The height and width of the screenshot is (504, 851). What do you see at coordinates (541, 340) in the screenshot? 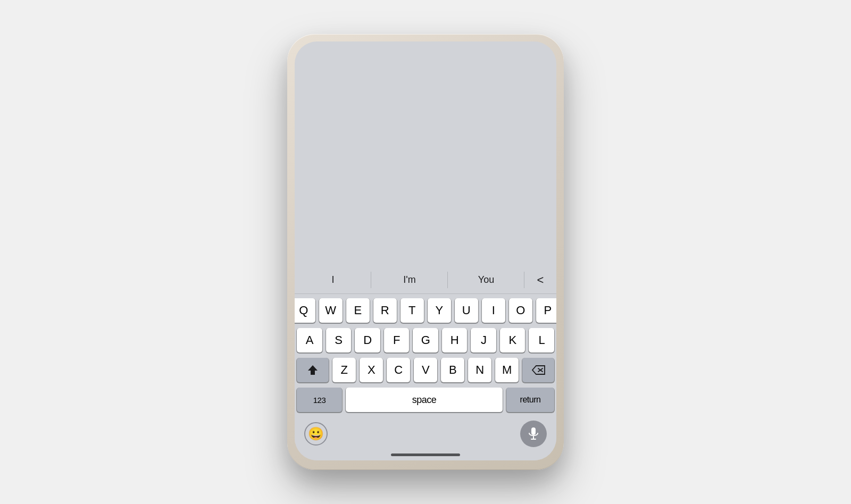
I see `key-l: L` at bounding box center [541, 340].